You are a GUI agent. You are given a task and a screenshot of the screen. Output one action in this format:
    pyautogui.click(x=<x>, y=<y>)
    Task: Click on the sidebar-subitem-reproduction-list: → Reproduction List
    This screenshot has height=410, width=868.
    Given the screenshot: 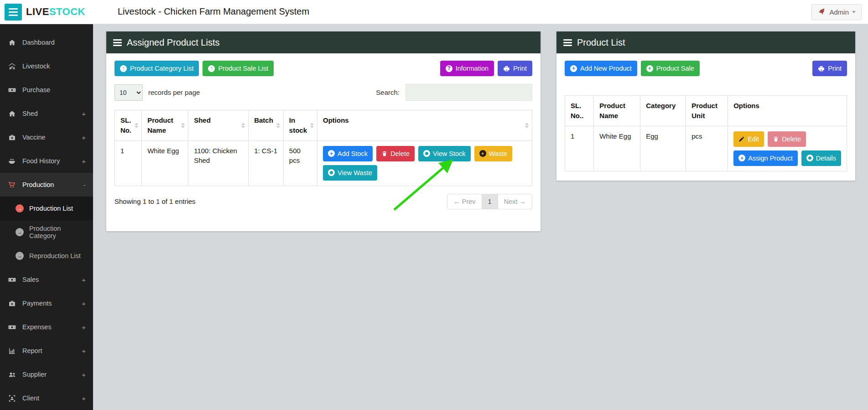 What is the action you would take?
    pyautogui.click(x=47, y=256)
    